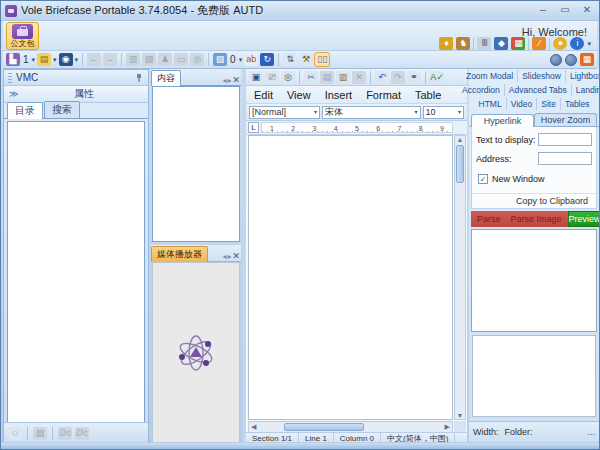 This screenshot has height=450, width=600. Describe the element at coordinates (181, 60) in the screenshot. I see `folder-icon: ▭` at that location.